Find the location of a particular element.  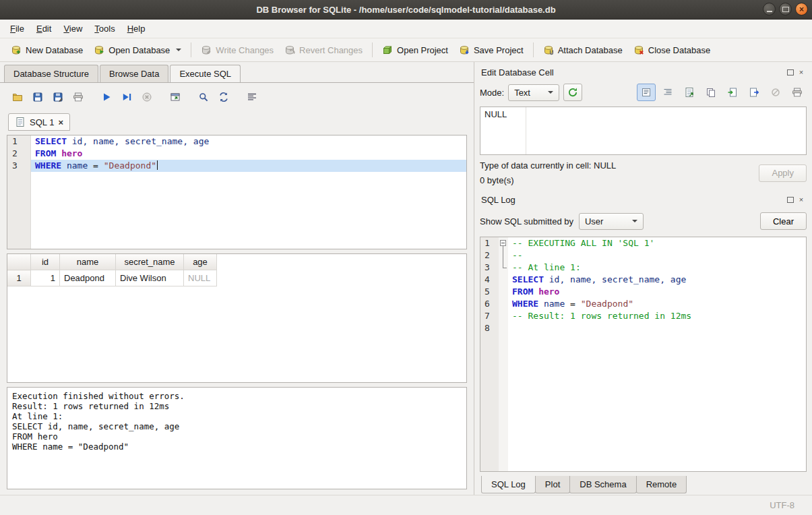

sql-tab: SQL 1 × is located at coordinates (39, 122).